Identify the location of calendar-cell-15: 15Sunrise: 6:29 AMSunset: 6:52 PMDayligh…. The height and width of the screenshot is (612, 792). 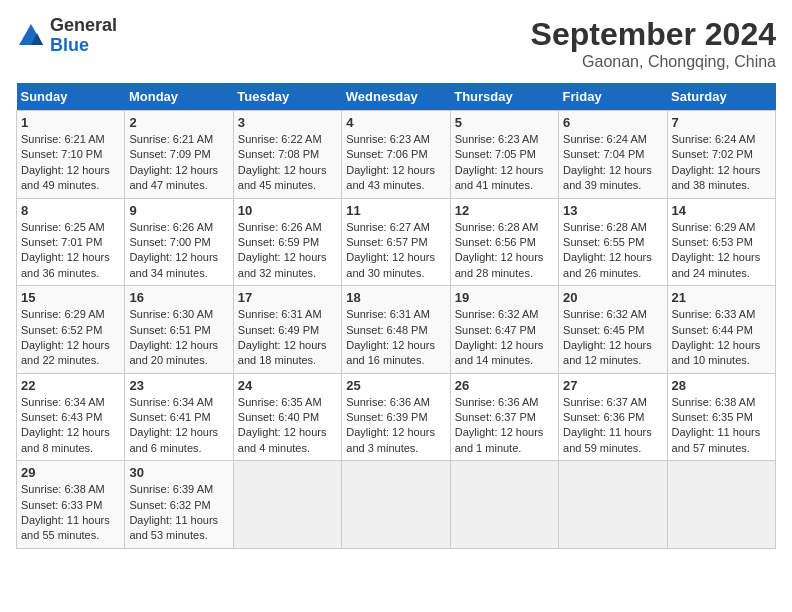
(71, 330).